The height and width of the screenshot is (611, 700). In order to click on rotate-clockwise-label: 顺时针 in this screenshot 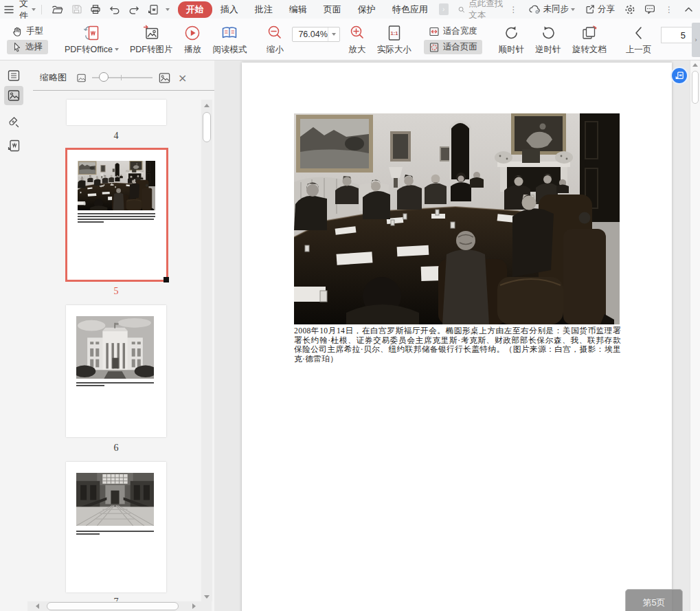, I will do `click(512, 49)`.